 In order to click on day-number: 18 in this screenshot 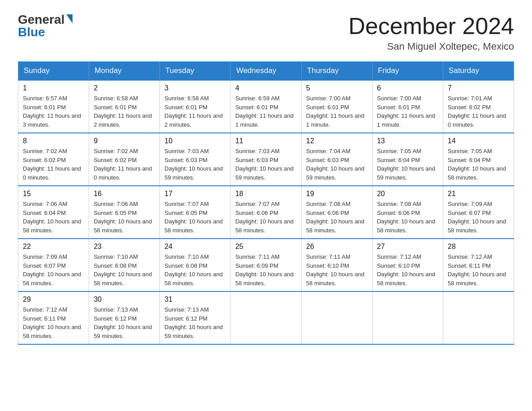, I will do `click(266, 194)`.